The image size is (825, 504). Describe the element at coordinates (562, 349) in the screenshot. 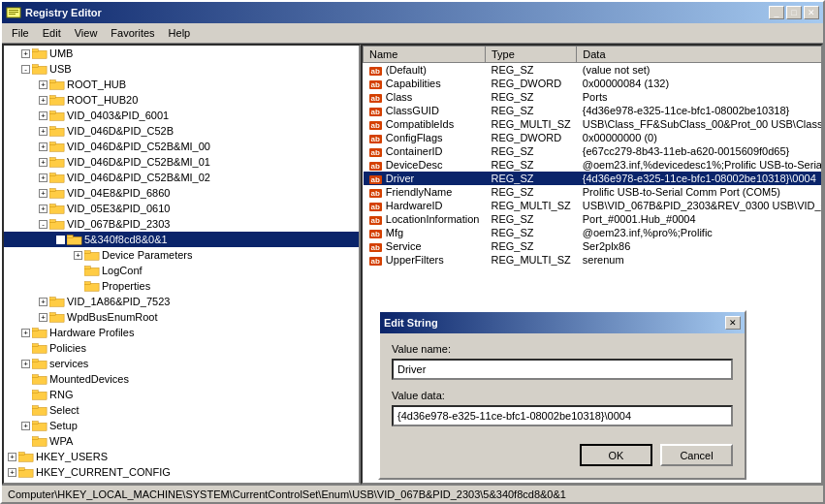

I see `value-name-label: Value name:` at that location.